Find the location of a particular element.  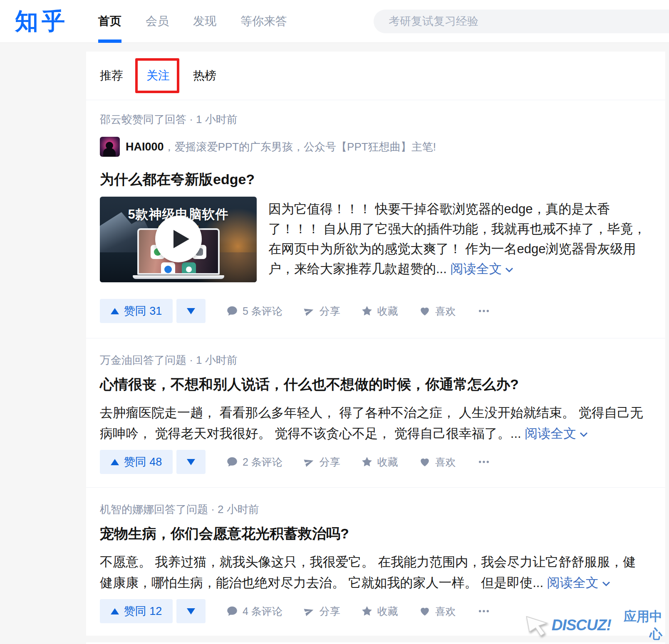

tab-follow: 关注 is located at coordinates (158, 76).